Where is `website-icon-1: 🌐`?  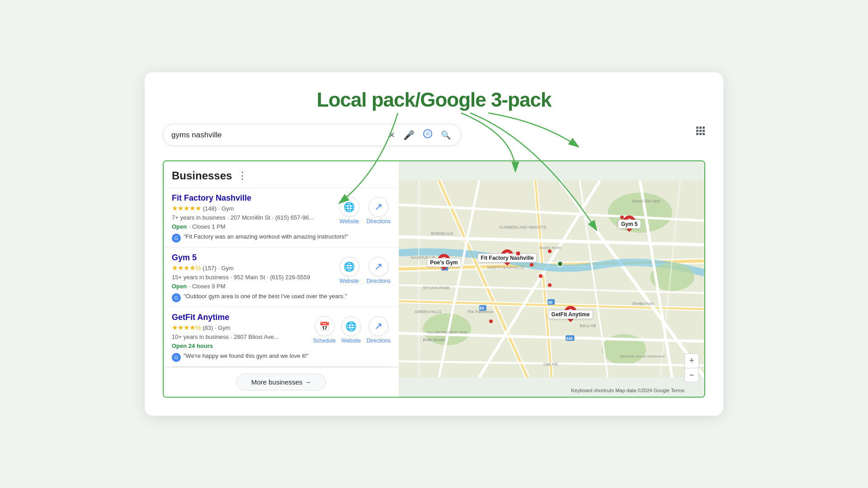
website-icon-1: 🌐 is located at coordinates (349, 207).